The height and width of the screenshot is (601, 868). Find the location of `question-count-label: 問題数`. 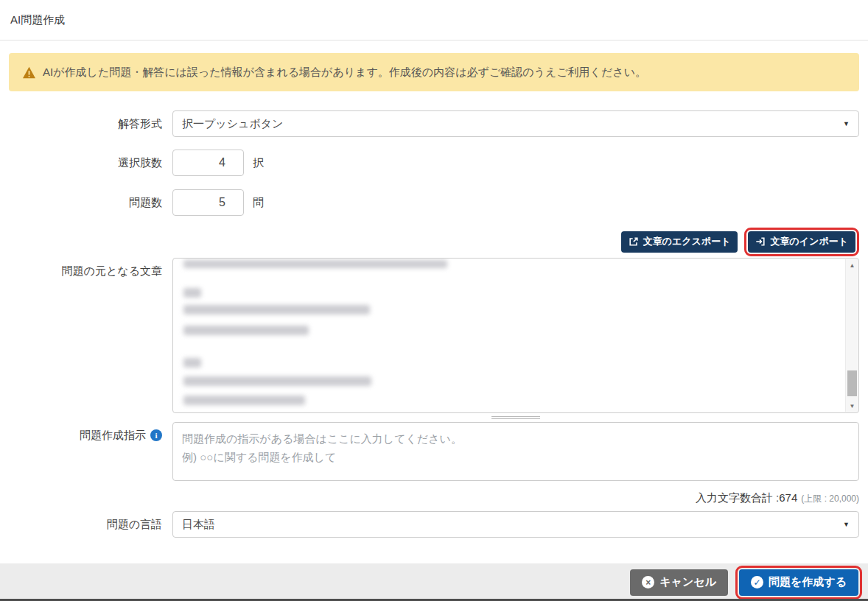

question-count-label: 問題数 is located at coordinates (85, 200).